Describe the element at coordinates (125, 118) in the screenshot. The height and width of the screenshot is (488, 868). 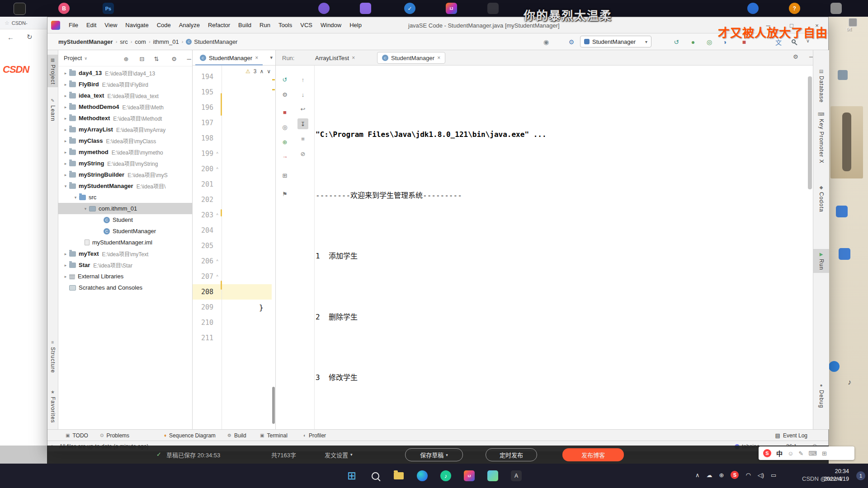
I see `project-tree-item: ▸ Methodtext E:\idea项目\Methodt` at that location.